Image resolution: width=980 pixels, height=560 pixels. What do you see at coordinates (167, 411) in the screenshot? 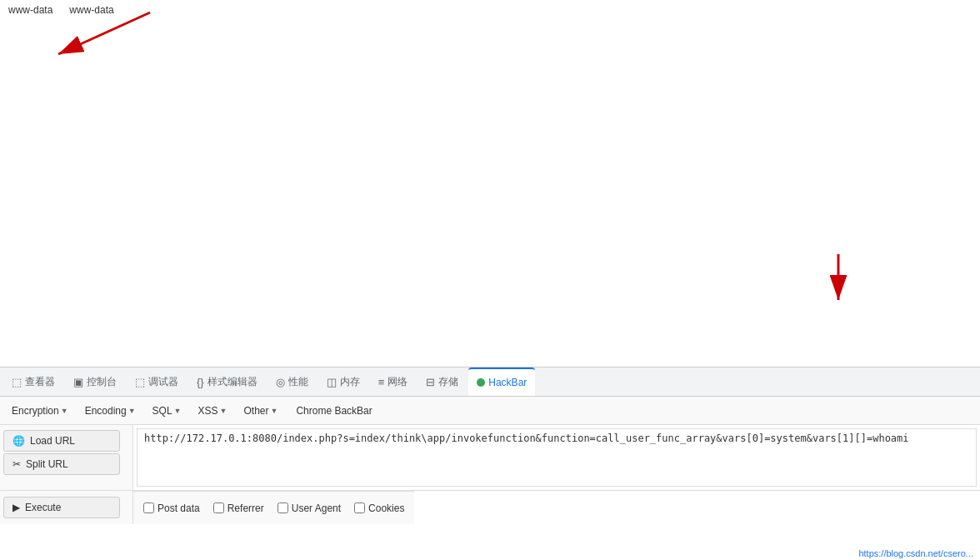
I see `sql-dropdown: SQL ▼` at bounding box center [167, 411].